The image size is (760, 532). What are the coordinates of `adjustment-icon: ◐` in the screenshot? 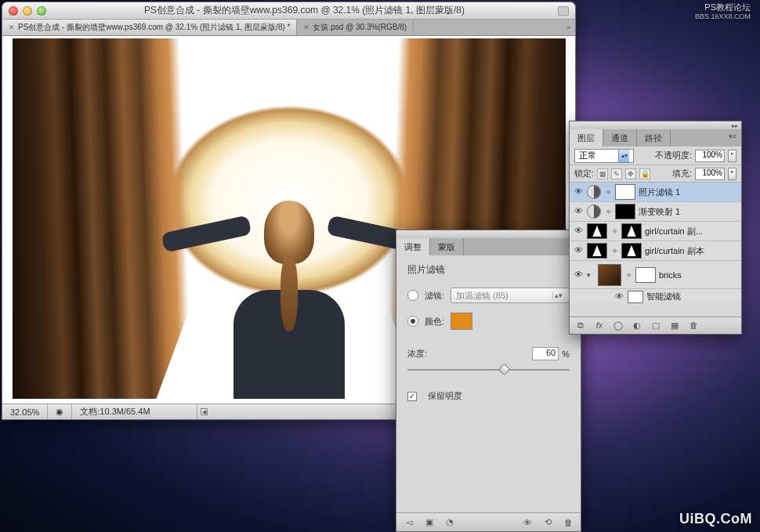 It's located at (637, 326).